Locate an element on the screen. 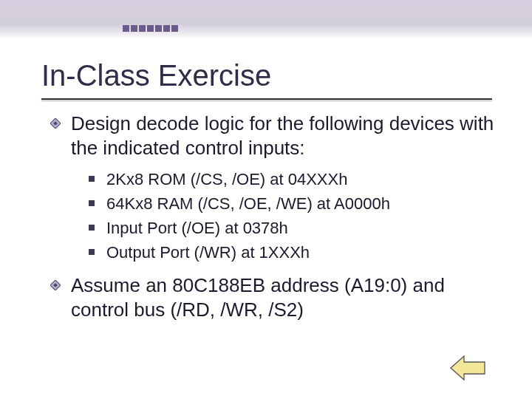 The image size is (532, 399). sub-bullet: Output Port (/WR) at 1XXXh is located at coordinates (296, 253).